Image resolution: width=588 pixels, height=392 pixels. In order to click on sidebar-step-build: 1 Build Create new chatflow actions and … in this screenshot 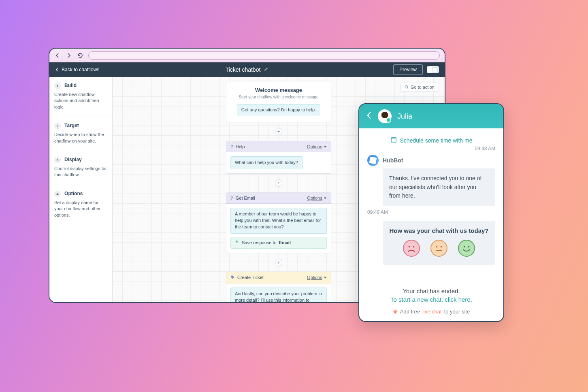, I will do `click(81, 97)`.